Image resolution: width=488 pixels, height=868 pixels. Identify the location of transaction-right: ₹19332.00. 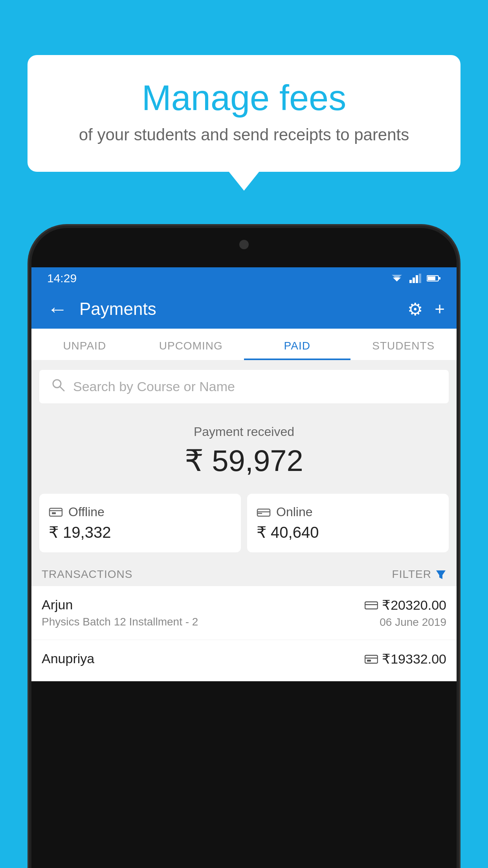
(405, 660).